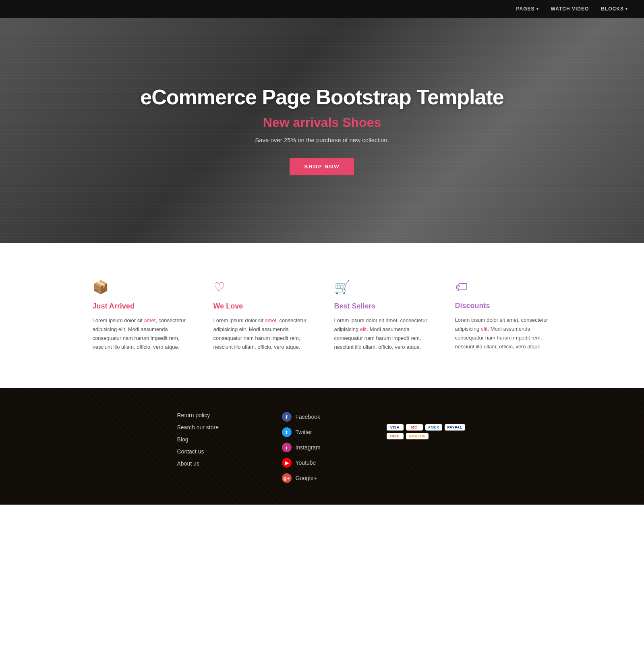  What do you see at coordinates (262, 287) in the screenshot?
I see `heart-icon: ♡` at bounding box center [262, 287].